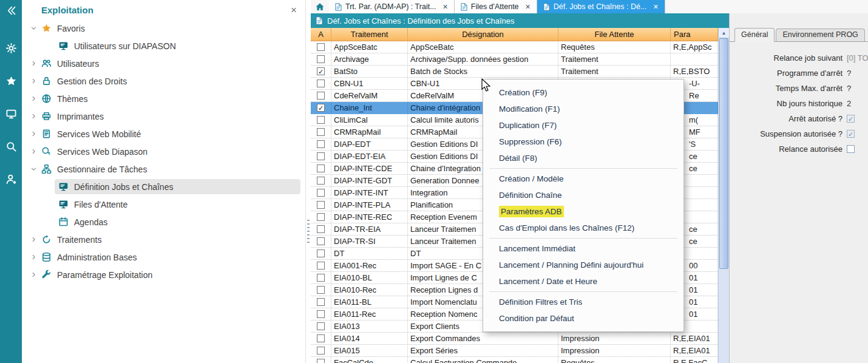  I want to click on detail-tab: Général, so click(754, 35).